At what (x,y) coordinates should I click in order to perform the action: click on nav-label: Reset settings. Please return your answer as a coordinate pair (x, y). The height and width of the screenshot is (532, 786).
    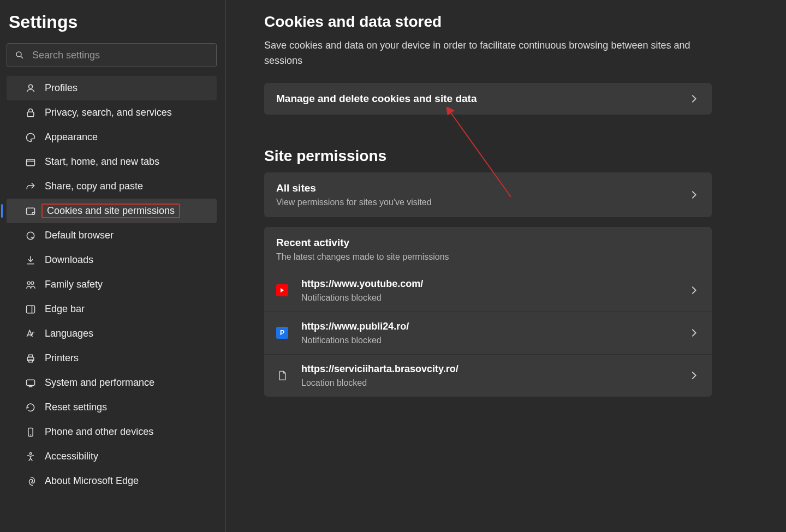
    Looking at the image, I should click on (76, 407).